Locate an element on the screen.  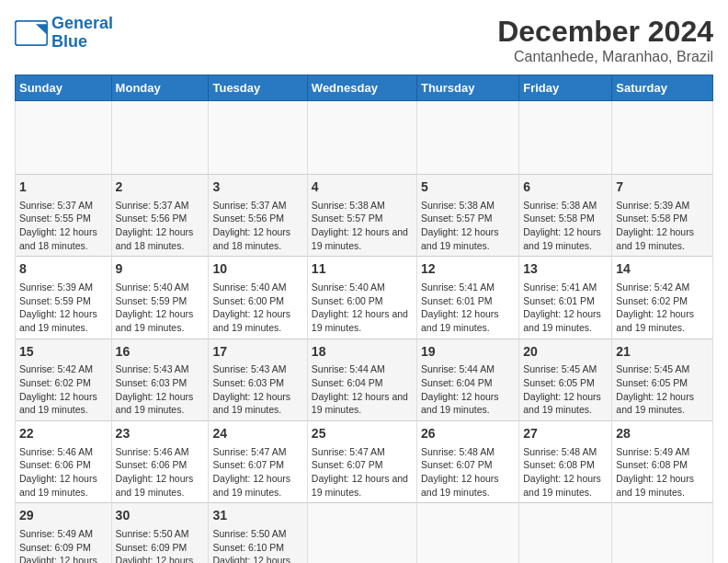
calendar-cell-4-3: 25Sunrise: 5:47 AMSunset: 6:07 PMDayligh… is located at coordinates (362, 462).